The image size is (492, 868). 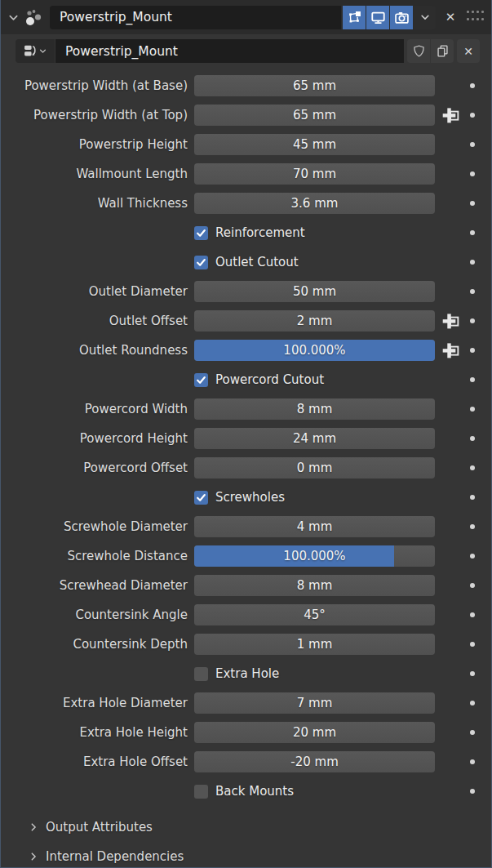 I want to click on property-row: Wall Thickness3.6 mm, so click(x=246, y=203).